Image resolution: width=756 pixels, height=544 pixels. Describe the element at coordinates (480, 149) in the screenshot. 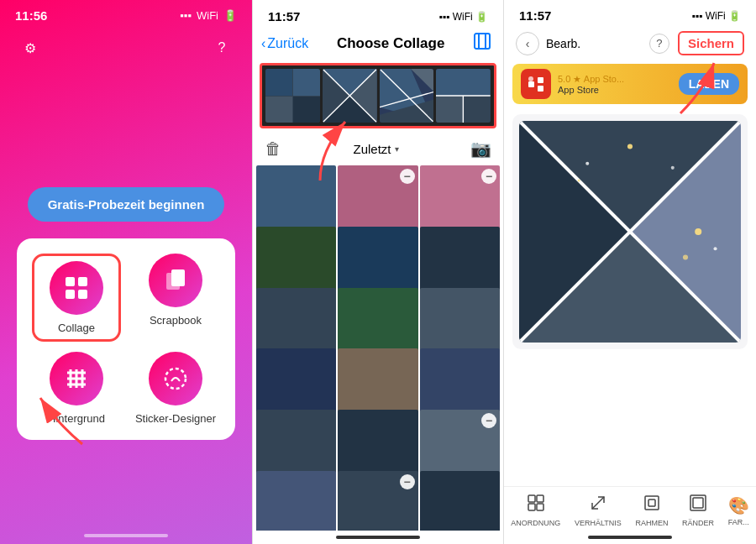

I see `camera-icon: 📷` at that location.